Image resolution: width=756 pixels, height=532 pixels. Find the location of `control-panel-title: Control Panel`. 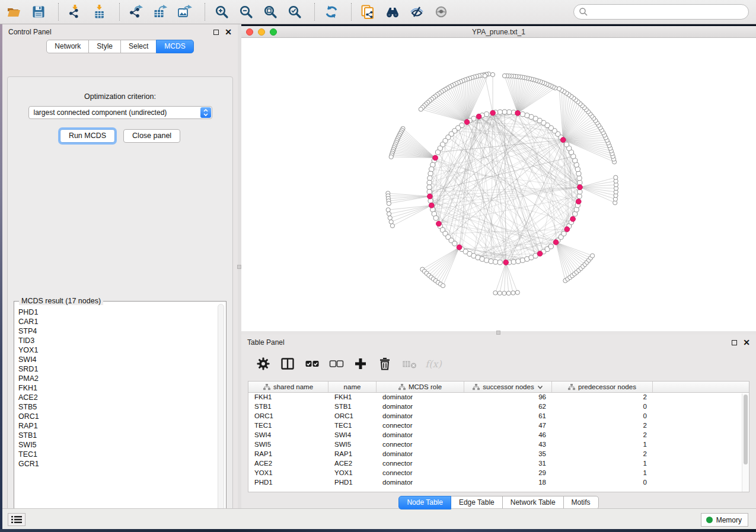

control-panel-title: Control Panel is located at coordinates (111, 32).